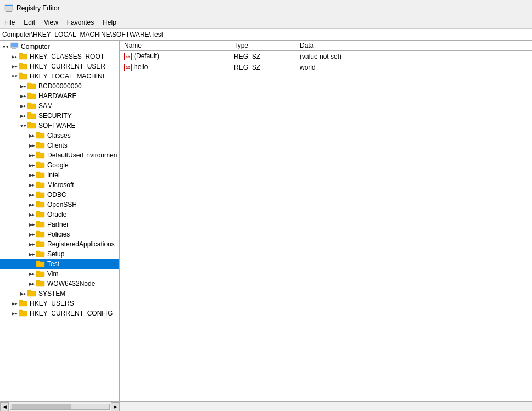 The image size is (532, 411). What do you see at coordinates (14, 76) in the screenshot?
I see `tree-expander-hklm: ▾` at bounding box center [14, 76].